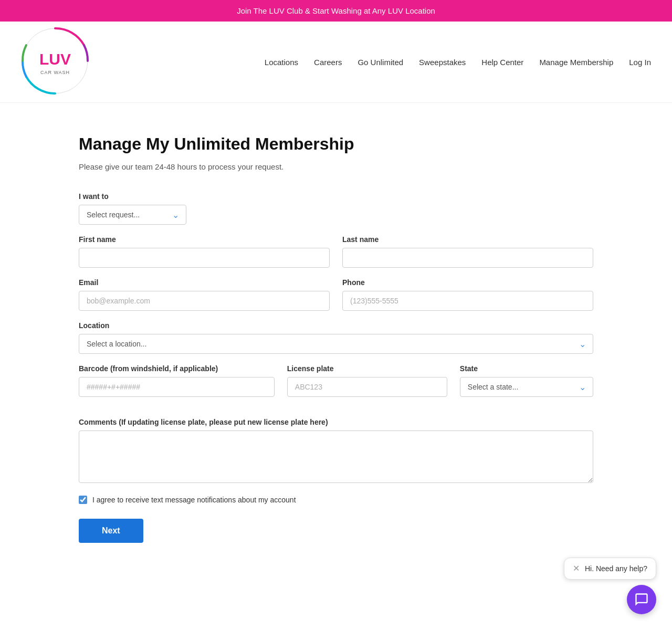 This screenshot has width=672, height=630. Describe the element at coordinates (328, 62) in the screenshot. I see `nav-careers: Careers` at that location.